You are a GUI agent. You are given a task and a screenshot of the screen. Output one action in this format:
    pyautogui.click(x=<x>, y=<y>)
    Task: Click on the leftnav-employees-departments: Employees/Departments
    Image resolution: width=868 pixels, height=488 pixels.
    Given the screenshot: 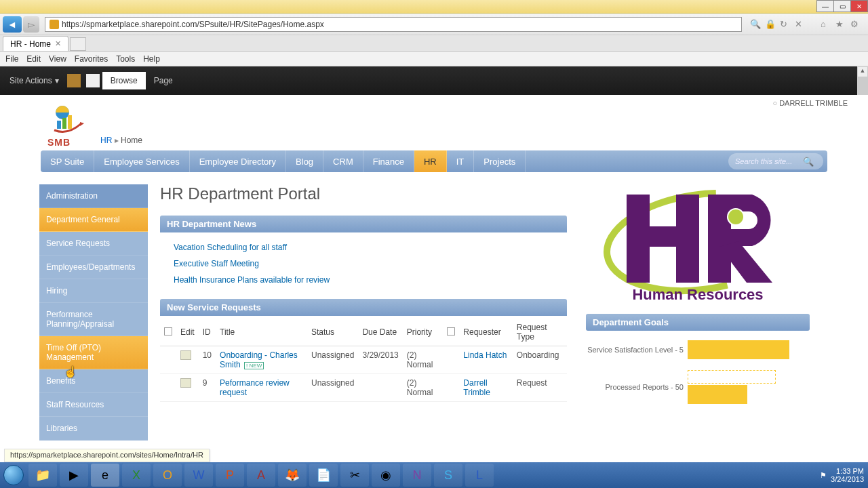 What is the action you would take?
    pyautogui.click(x=94, y=267)
    